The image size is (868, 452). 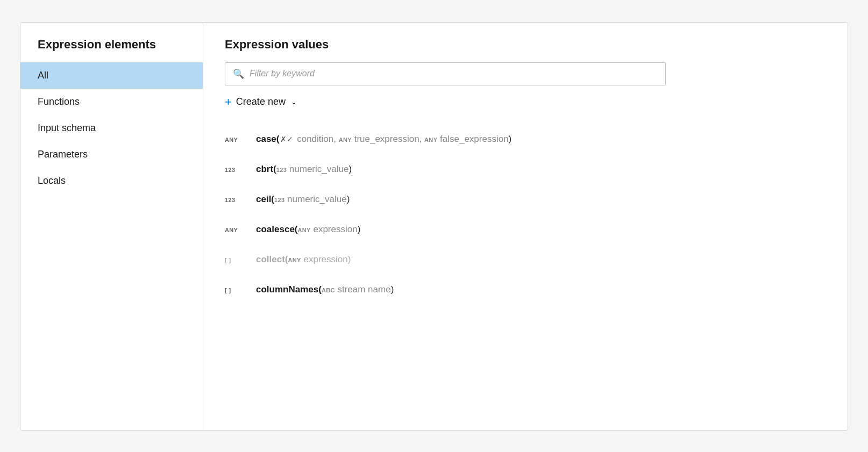 I want to click on type-badge-collect: [ ], so click(x=238, y=260).